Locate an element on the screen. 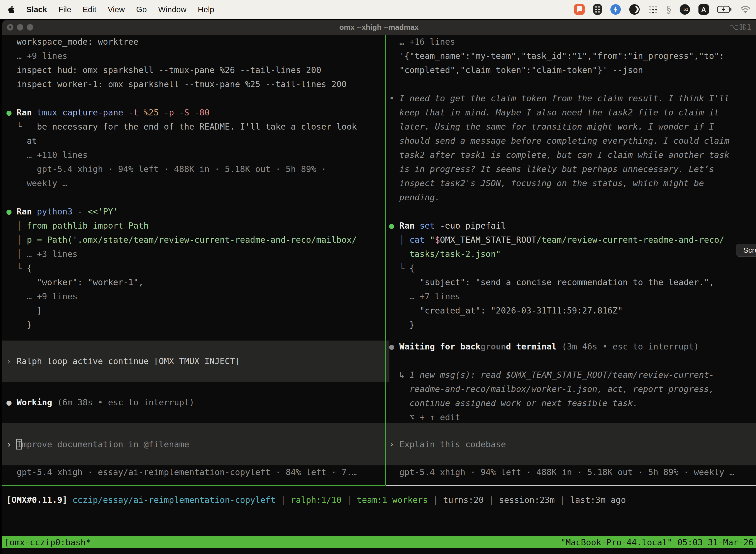  tmux-status-bar: [omx-cczip0:bash* "MacBook-Pro-44.local"… is located at coordinates (379, 542).